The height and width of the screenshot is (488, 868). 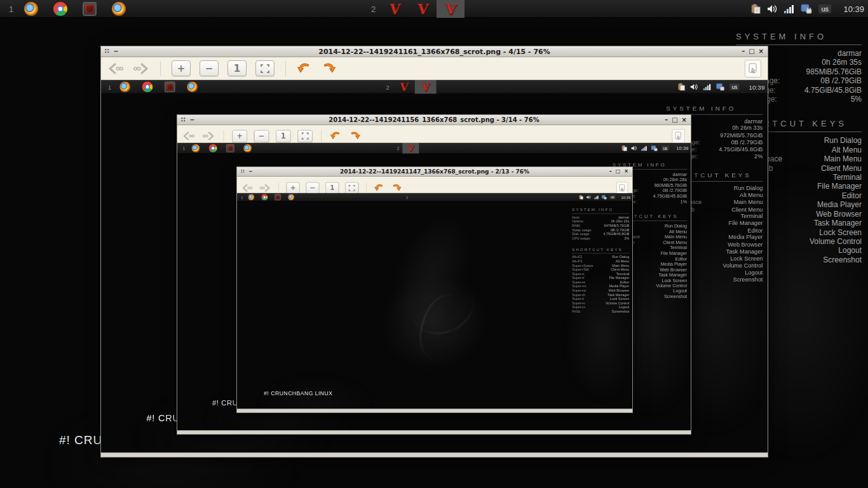 What do you see at coordinates (434, 120) in the screenshot?
I see `window-titlebar: ∷ ‒ 2014-12-22--1419241156_1366x768_scro…` at bounding box center [434, 120].